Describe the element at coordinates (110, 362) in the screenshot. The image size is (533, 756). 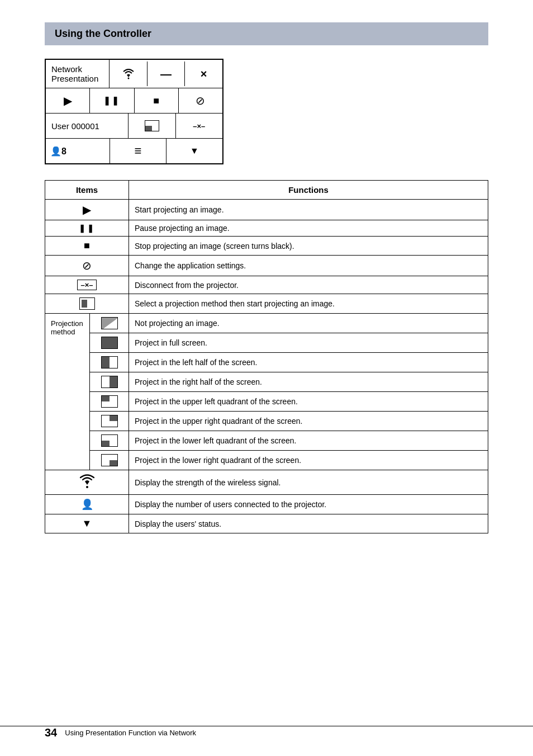
I see `left-half-icon` at that location.